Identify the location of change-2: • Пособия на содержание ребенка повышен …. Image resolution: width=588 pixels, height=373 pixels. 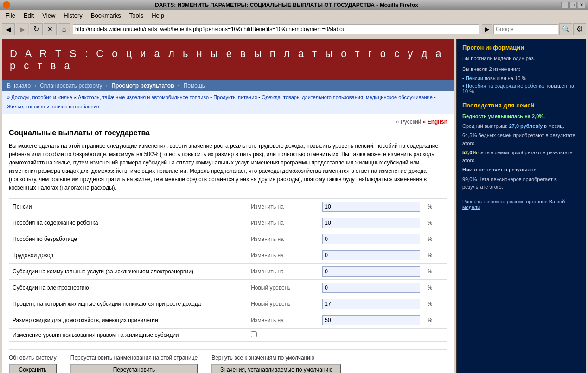
(521, 89).